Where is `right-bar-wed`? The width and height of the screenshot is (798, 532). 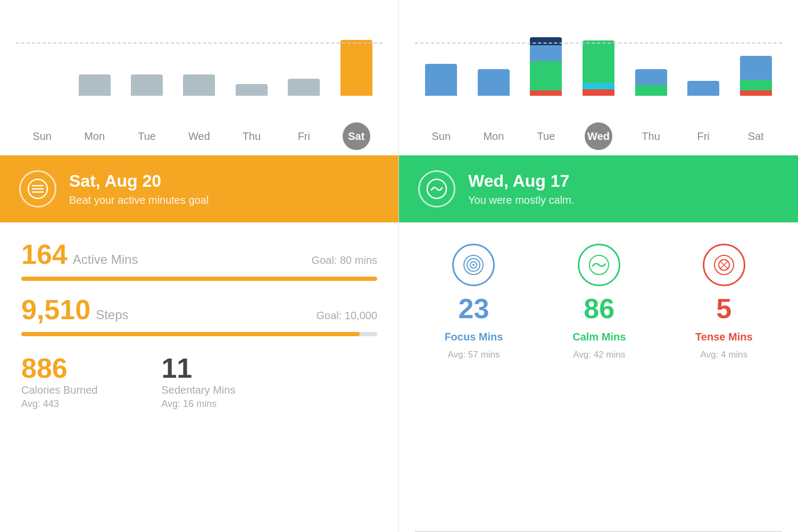 right-bar-wed is located at coordinates (598, 68).